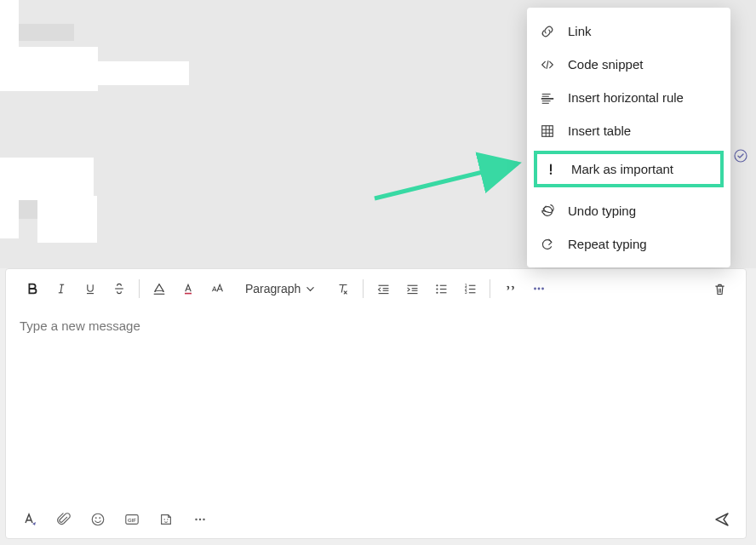 This screenshot has height=545, width=756. I want to click on menu-item-label: Mark as important, so click(622, 169).